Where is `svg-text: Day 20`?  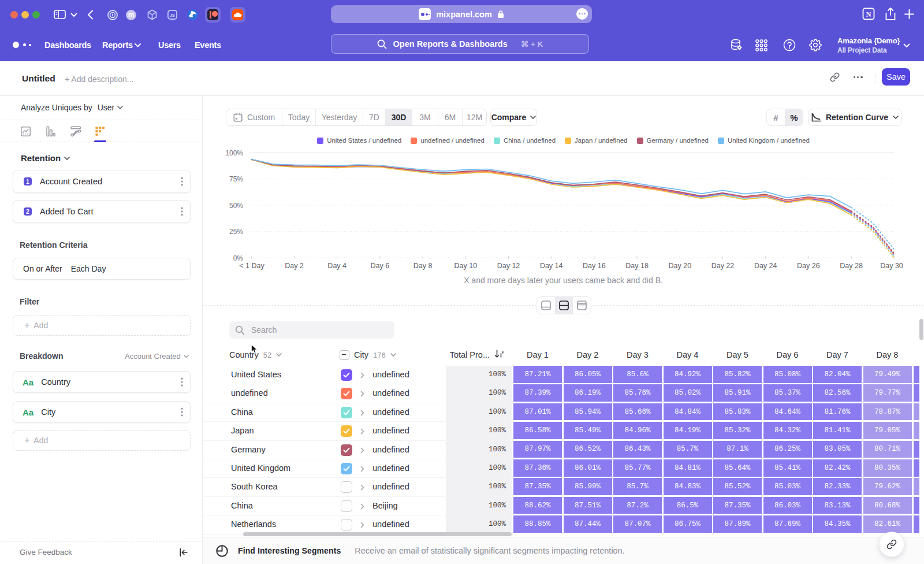 svg-text: Day 20 is located at coordinates (680, 266).